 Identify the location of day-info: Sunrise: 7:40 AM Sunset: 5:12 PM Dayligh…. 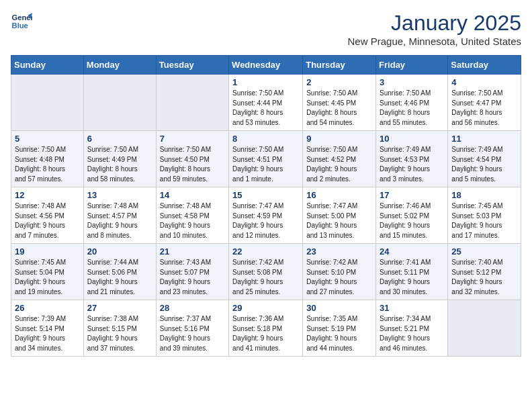
(484, 277).